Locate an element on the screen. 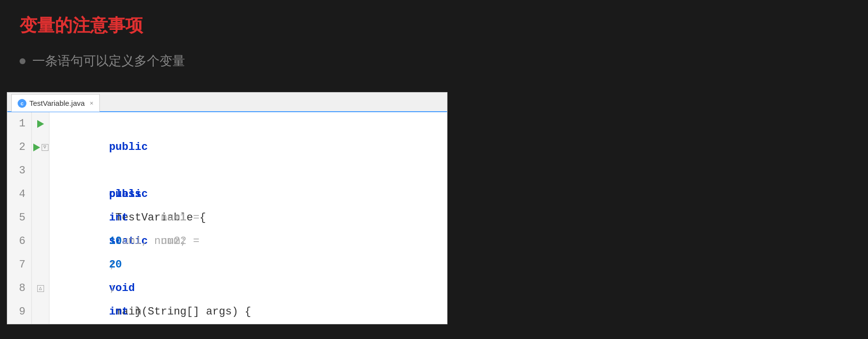 The width and height of the screenshot is (868, 339). tab-close-icon: × is located at coordinates (92, 103).